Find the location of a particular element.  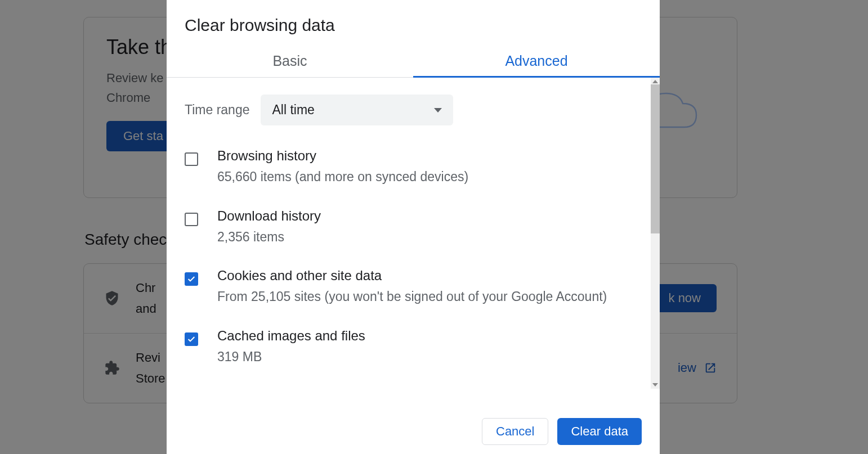

option-title: Browsing history is located at coordinates (429, 156).